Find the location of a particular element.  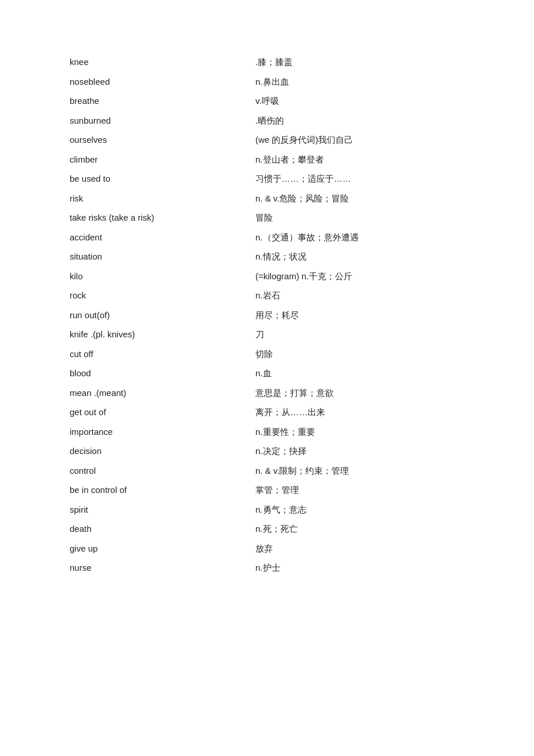

vocab-row: climbern.登山者；攀登者 is located at coordinates (270, 160).